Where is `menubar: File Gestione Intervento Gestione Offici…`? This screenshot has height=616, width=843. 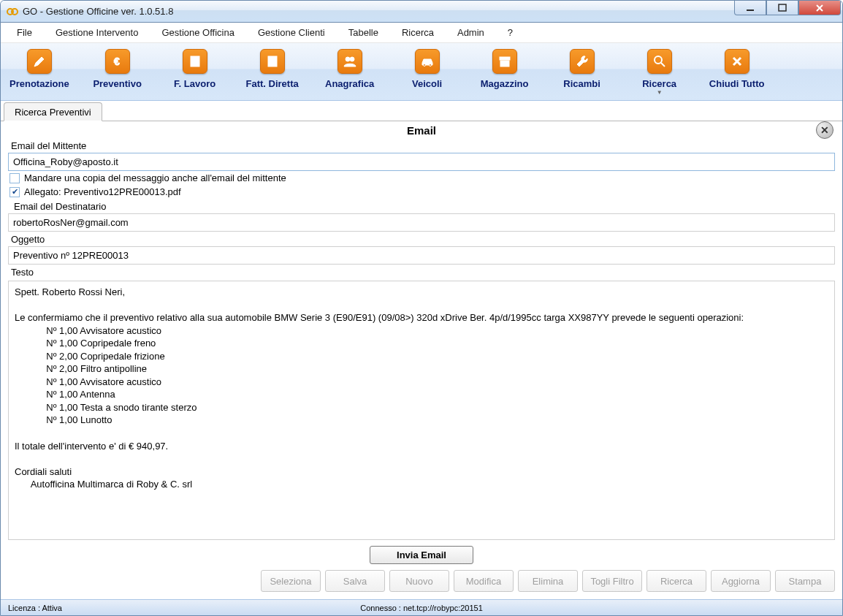
menubar: File Gestione Intervento Gestione Offici… is located at coordinates (422, 33).